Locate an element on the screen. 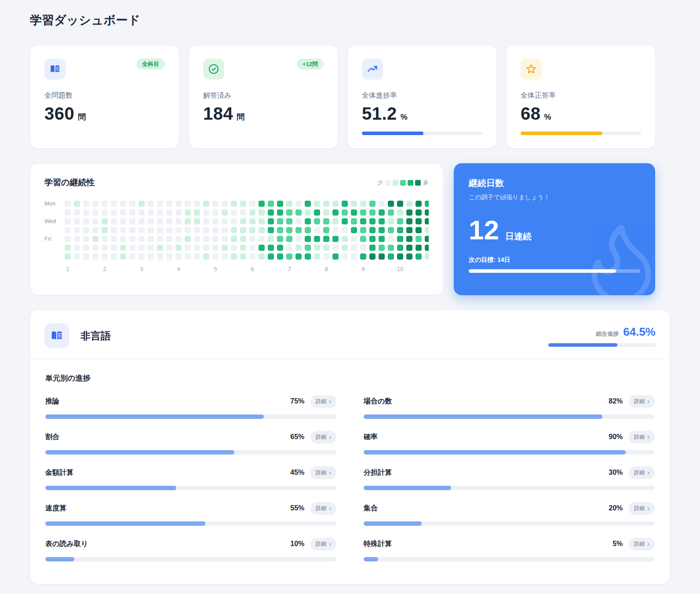  unit-name: 速度算 is located at coordinates (56, 509).